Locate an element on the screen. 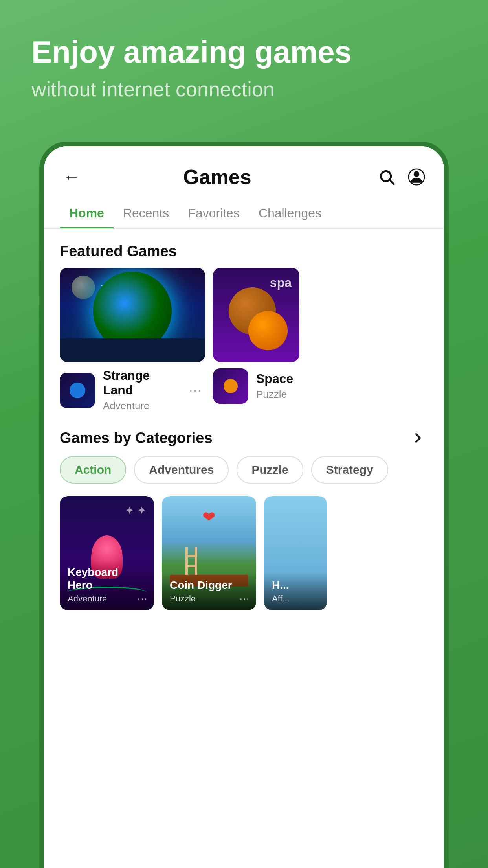 The width and height of the screenshot is (488, 868). featured-card-strange-land: Strange Land Adventure ··· is located at coordinates (132, 340).